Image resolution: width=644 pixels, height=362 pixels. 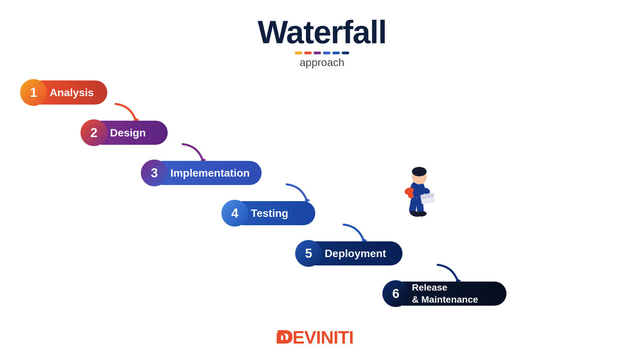 What do you see at coordinates (445, 294) in the screenshot?
I see `step6-label-text: Release& Maintenance` at bounding box center [445, 294].